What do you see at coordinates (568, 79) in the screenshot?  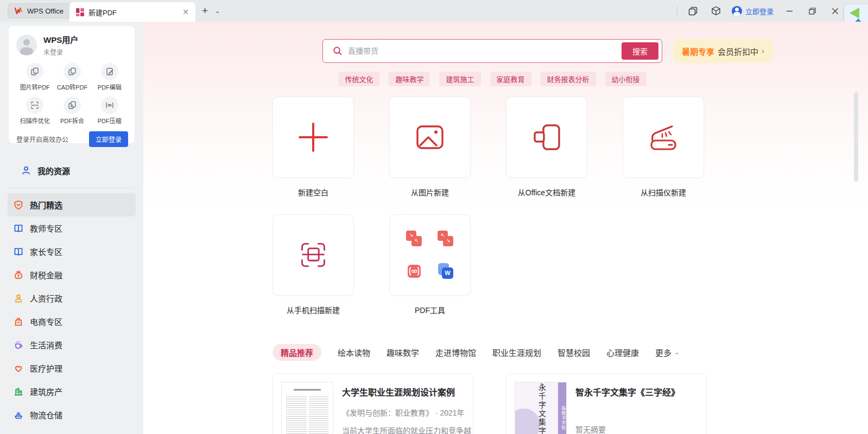 I see `tag-chip: 财务报表分析` at bounding box center [568, 79].